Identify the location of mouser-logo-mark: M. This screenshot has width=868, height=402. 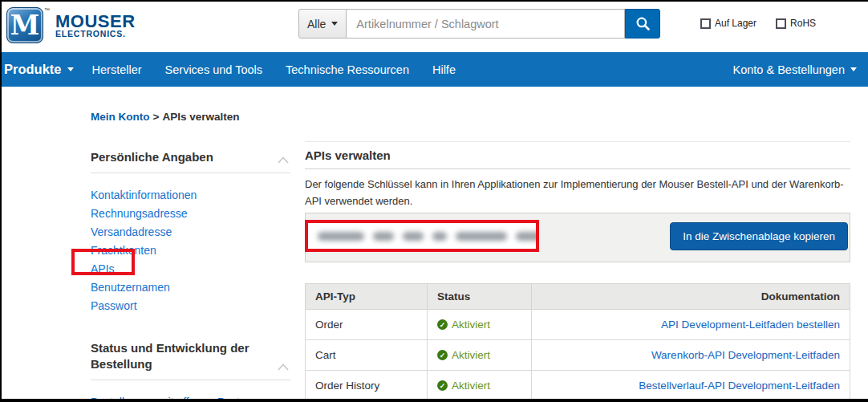
(25, 26).